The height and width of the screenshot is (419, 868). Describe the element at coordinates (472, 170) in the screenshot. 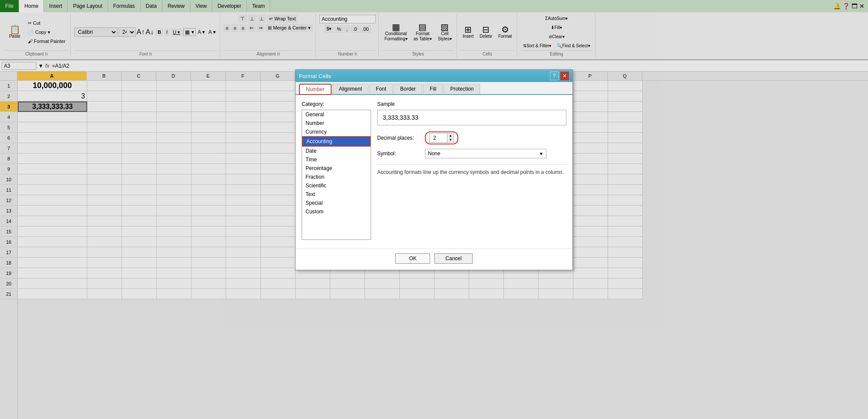

I see `dialog-options-panel: Sample 3,333,333.33 Decimal places: ▲ ▼` at that location.